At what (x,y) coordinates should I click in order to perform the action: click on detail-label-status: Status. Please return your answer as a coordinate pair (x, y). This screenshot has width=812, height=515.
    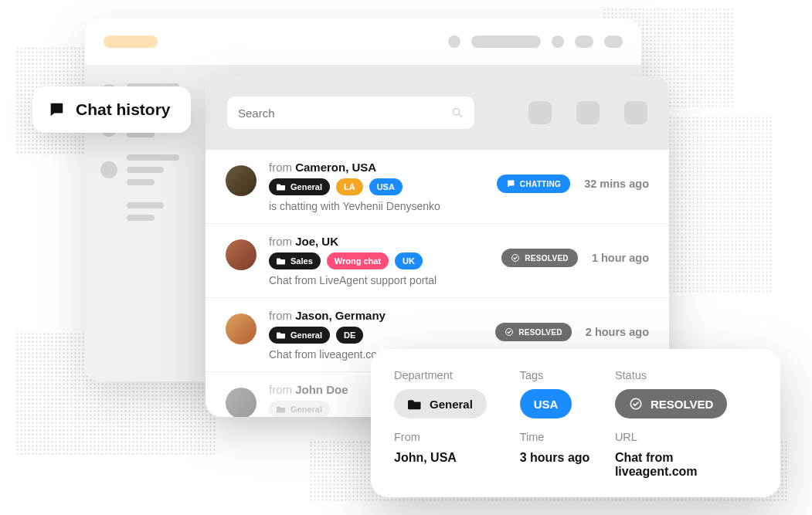
    Looking at the image, I should click on (686, 375).